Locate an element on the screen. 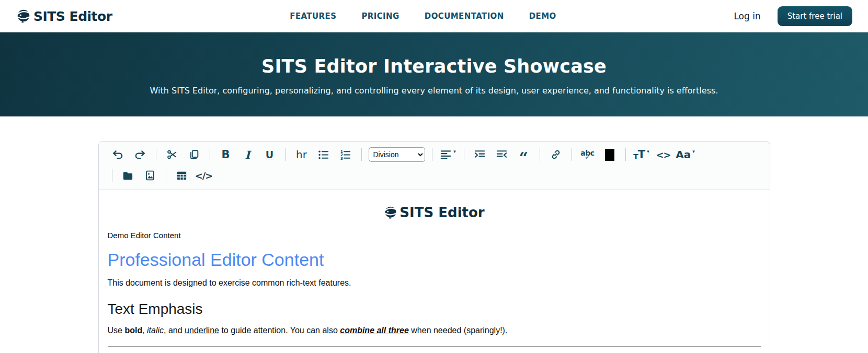 The height and width of the screenshot is (353, 868). bold-icon: B is located at coordinates (225, 155).